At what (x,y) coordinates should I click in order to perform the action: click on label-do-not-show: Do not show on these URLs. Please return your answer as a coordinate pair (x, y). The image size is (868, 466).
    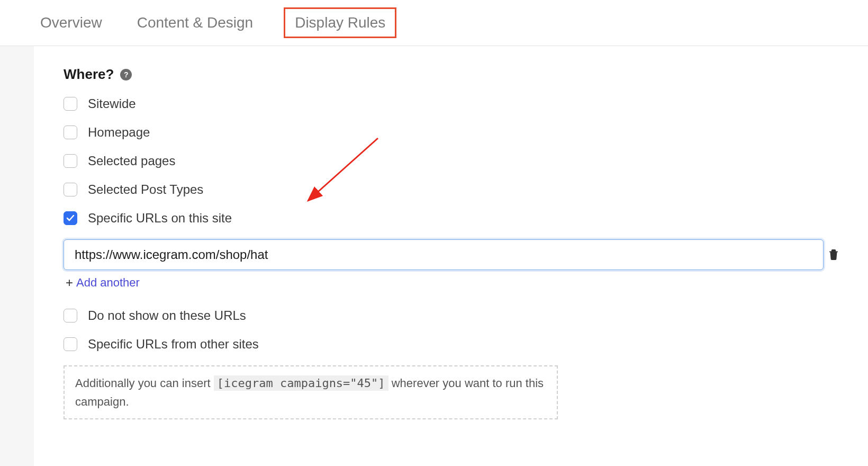
    Looking at the image, I should click on (167, 316).